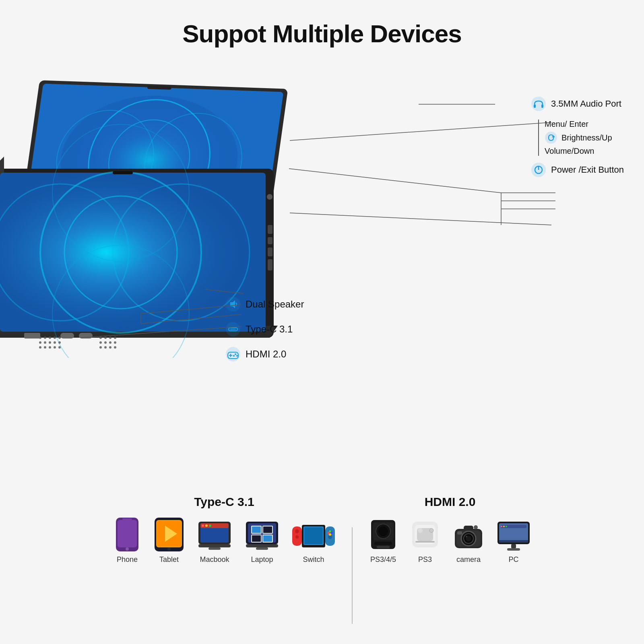  Describe the element at coordinates (224, 502) in the screenshot. I see `typec-title: Type-C 3.1` at that location.